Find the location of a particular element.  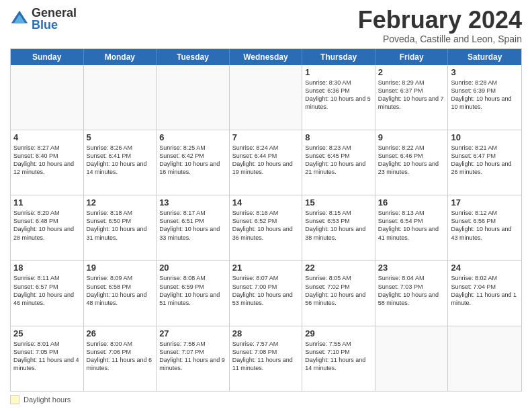

calendar-day-cell: 14Sunrise: 8:16 AM Sunset: 6:52 PM Dayli… is located at coordinates (266, 228).